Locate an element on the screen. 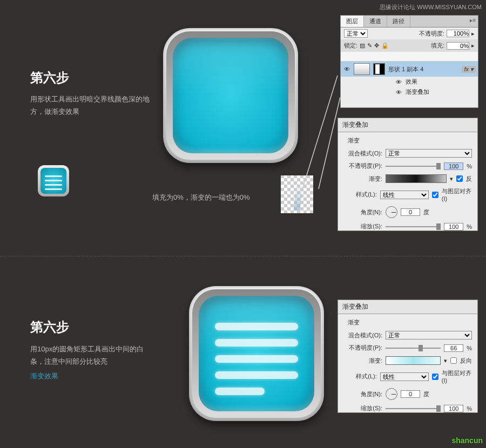  lock-row: 锁定: ▨ ✎ ✥ 🔒 填充: ▸ is located at coordinates (409, 46).